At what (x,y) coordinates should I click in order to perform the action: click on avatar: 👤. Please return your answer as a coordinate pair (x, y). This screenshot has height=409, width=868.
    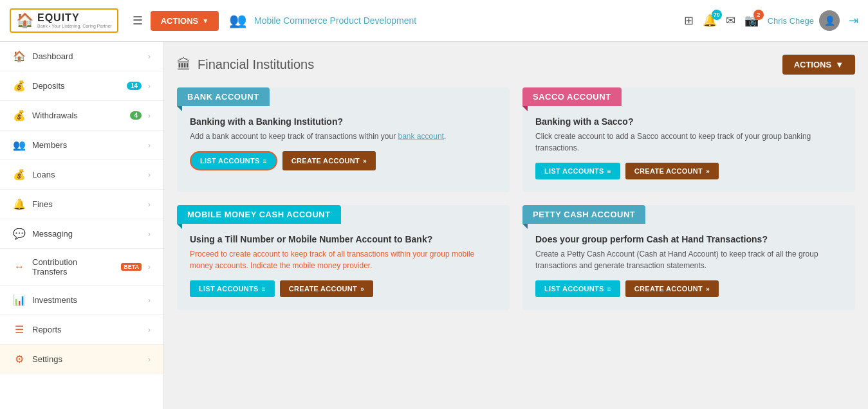
    Looking at the image, I should click on (829, 21).